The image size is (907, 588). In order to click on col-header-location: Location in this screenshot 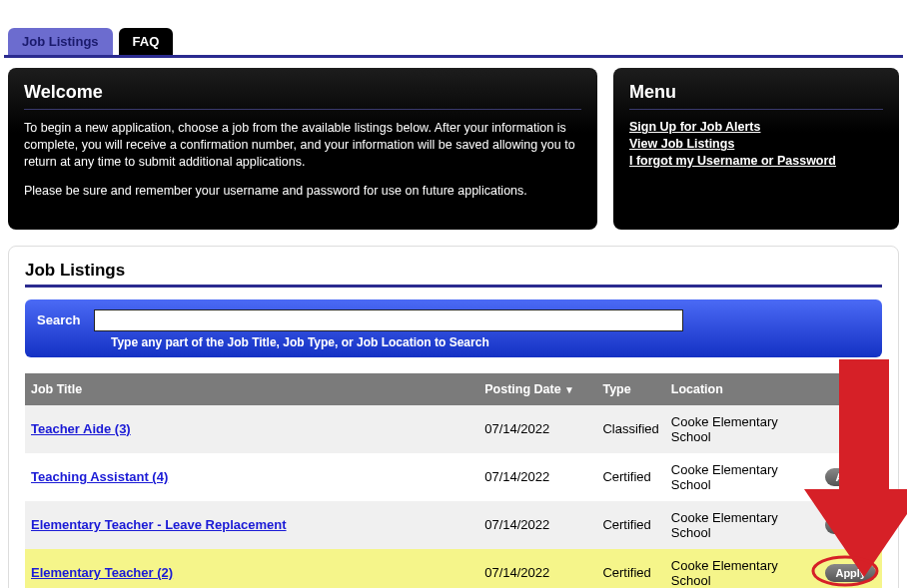, I will do `click(743, 389)`.